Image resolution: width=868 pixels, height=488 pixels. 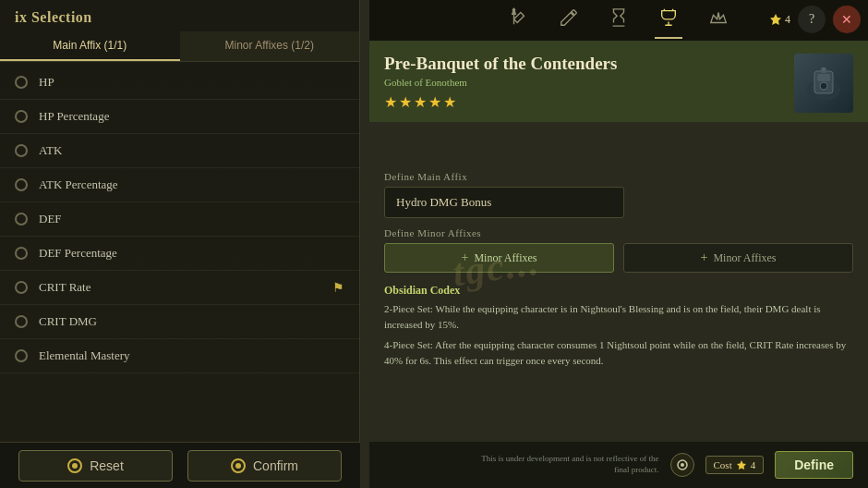 I want to click on artifact-header: Pre-Banquet of the Contenders Goblet of …, so click(x=619, y=83).